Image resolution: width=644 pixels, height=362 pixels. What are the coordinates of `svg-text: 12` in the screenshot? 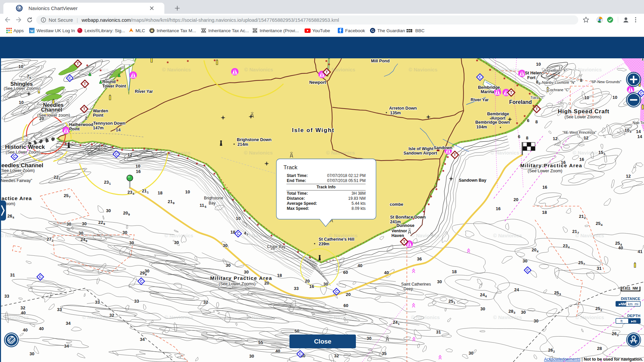 It's located at (130, 155).